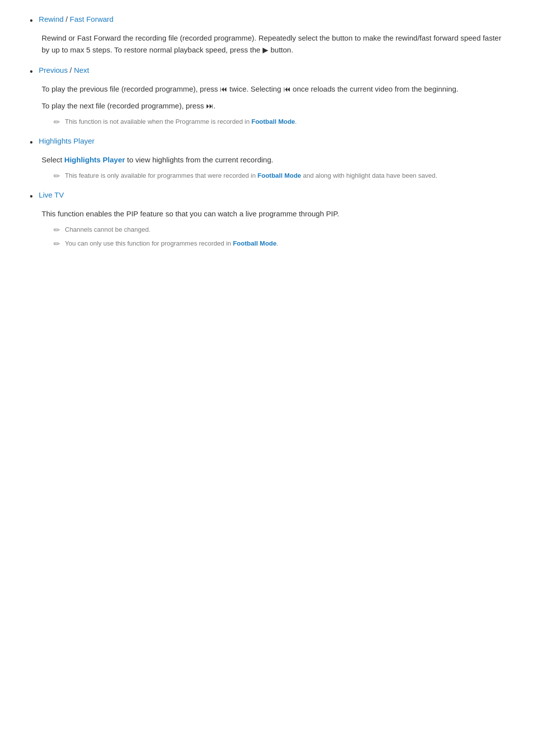  Describe the element at coordinates (95, 159) in the screenshot. I see `highlights-player-inline: Highlights Player` at that location.